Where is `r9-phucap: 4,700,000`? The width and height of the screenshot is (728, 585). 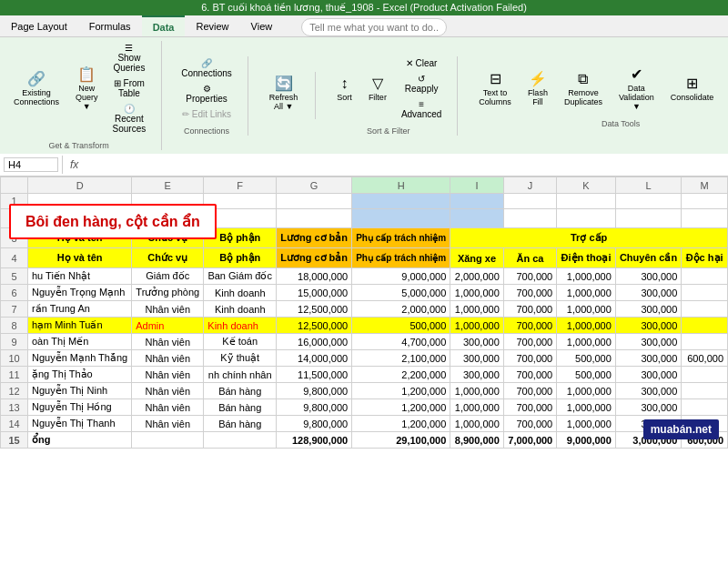
r9-phucap: 4,700,000 is located at coordinates (401, 342).